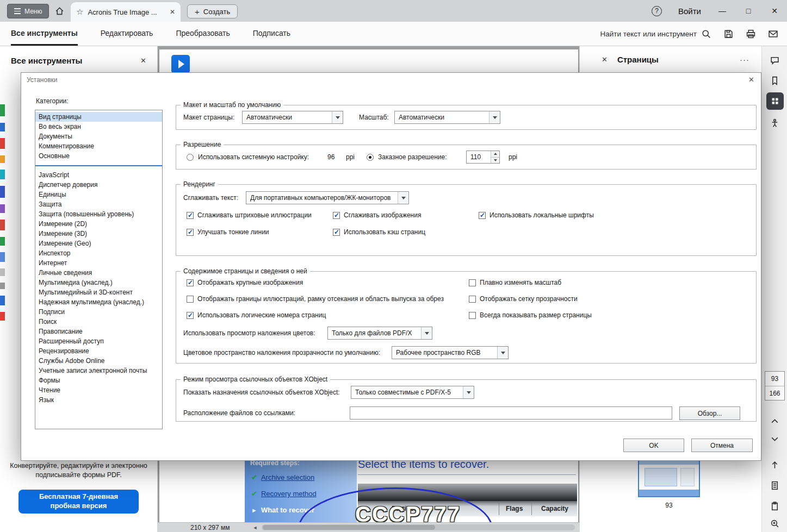 Image resolution: width=787 pixels, height=532 pixels. I want to click on checkbox-art-trim-bleed: Отображать границы иллюстраций, рамку от…, so click(315, 299).